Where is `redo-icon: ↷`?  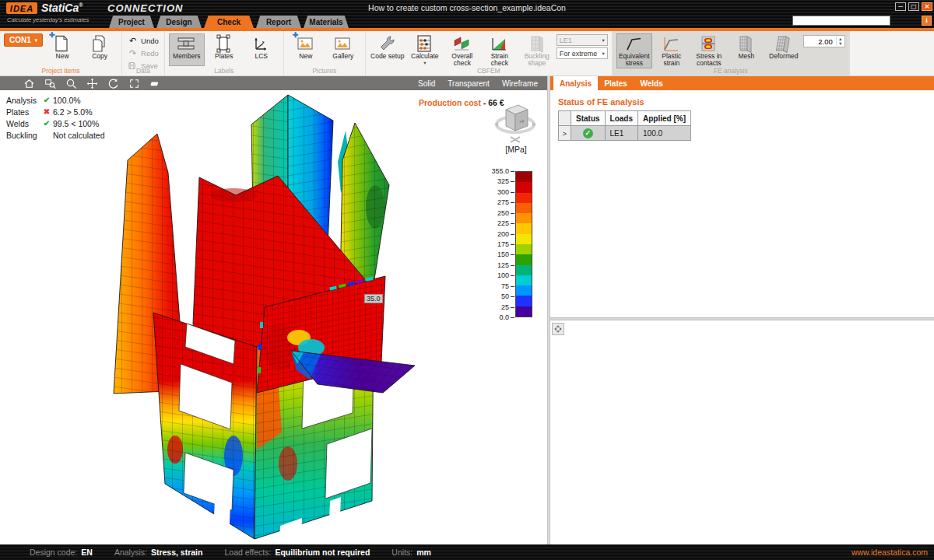
redo-icon: ↷ is located at coordinates (132, 53).